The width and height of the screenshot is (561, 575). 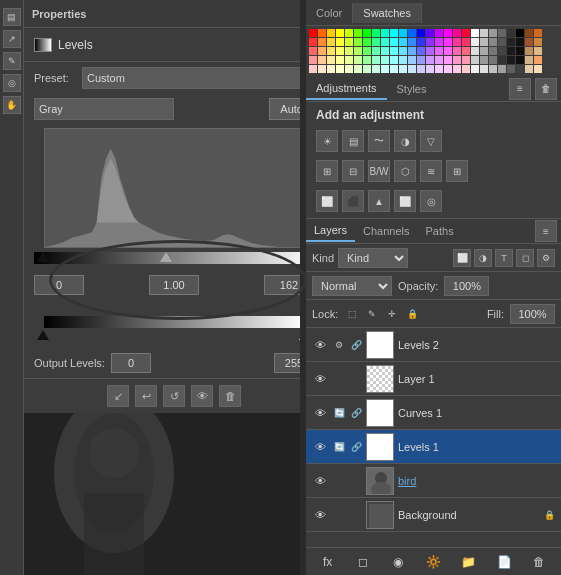 I want to click on clip-button: ↙, so click(x=118, y=396).